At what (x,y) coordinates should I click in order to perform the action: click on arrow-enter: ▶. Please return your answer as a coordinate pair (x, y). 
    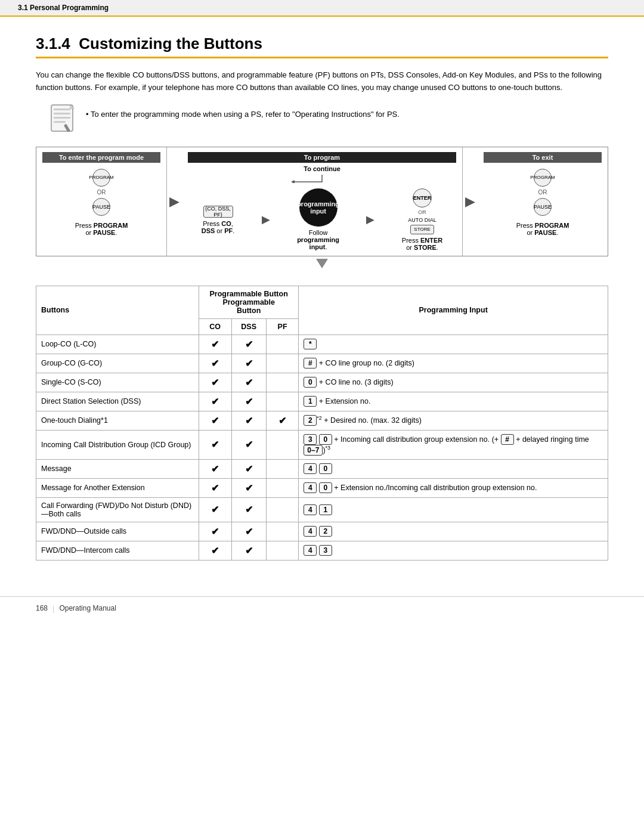
    Looking at the image, I should click on (370, 219).